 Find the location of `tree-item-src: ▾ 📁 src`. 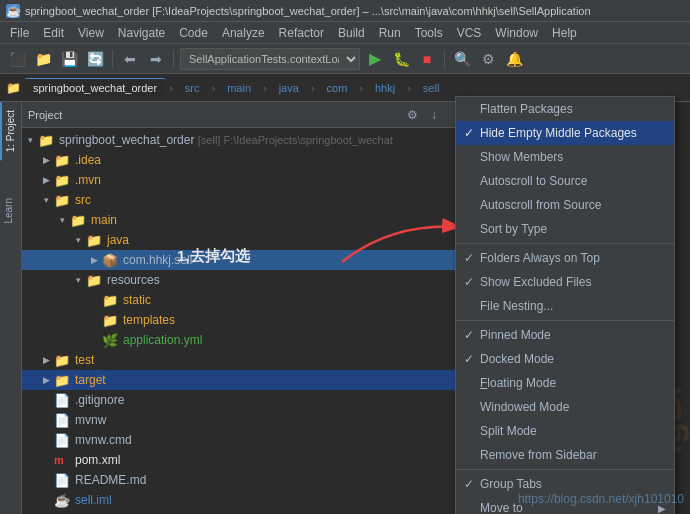

tree-item-src: ▾ 📁 src is located at coordinates (246, 200).